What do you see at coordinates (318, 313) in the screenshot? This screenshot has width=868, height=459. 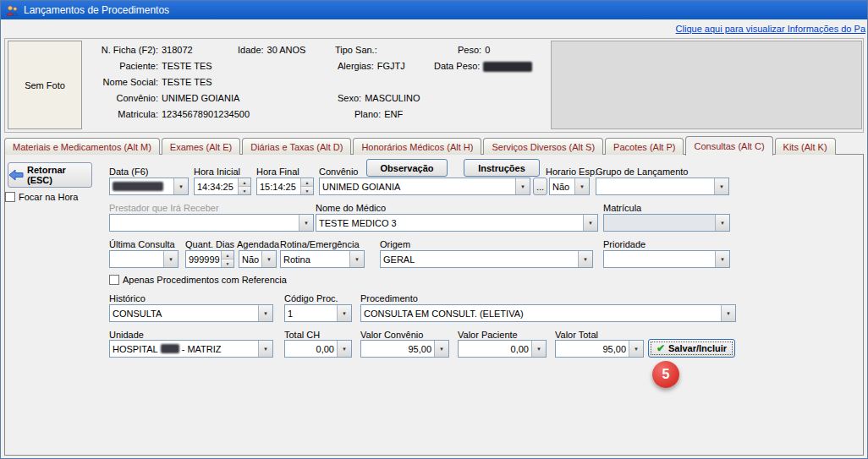 I see `codigo-proc-combo: 1 ▼` at bounding box center [318, 313].